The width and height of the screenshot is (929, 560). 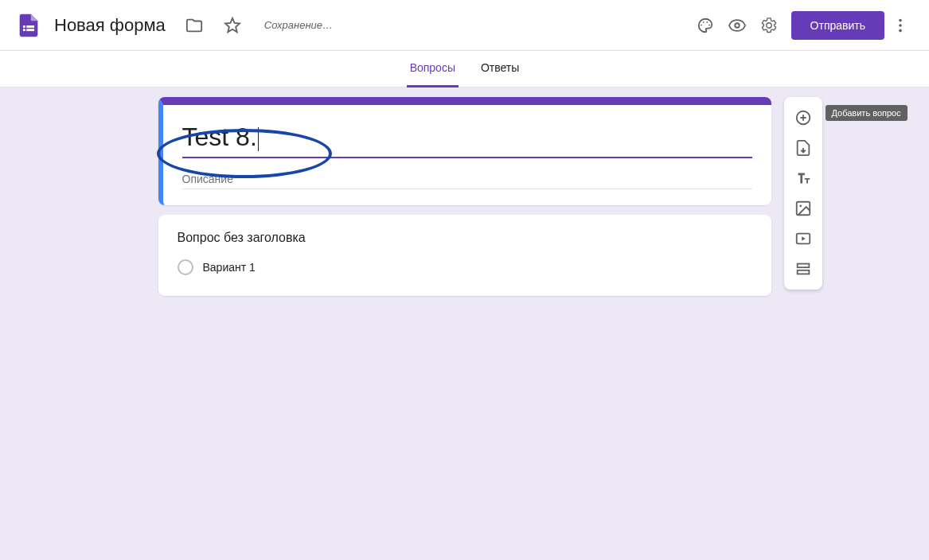 What do you see at coordinates (737, 25) in the screenshot?
I see `preview-icon` at bounding box center [737, 25].